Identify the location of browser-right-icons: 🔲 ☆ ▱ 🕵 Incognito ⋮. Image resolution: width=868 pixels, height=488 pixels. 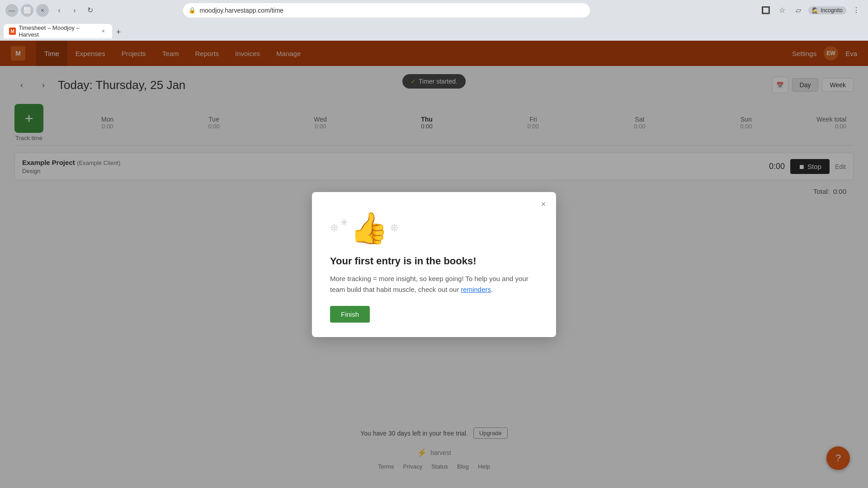
(811, 10).